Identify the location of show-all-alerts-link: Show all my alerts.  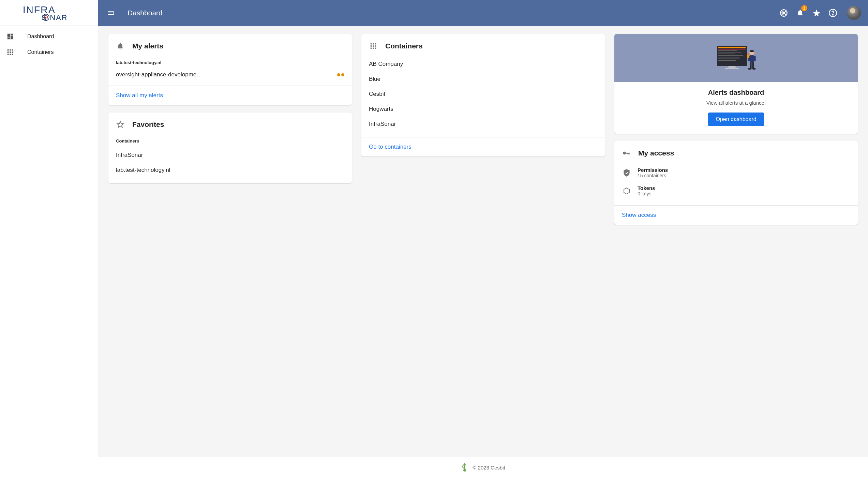
(139, 95).